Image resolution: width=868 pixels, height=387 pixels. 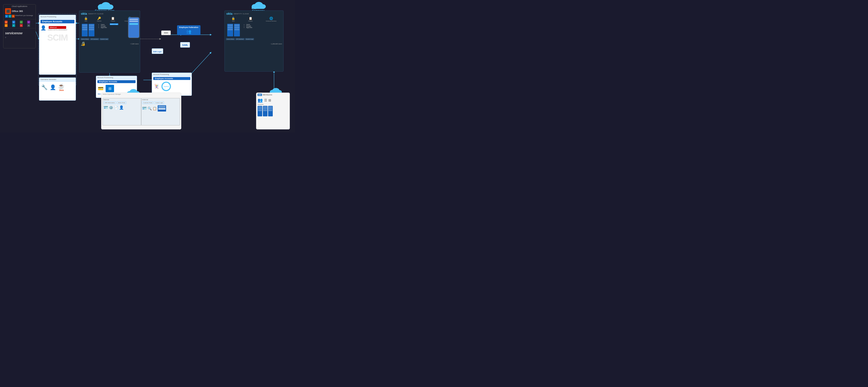 What do you see at coordinates (144, 108) in the screenshot?
I see `person-card-icon-2: 🪪` at bounding box center [144, 108].